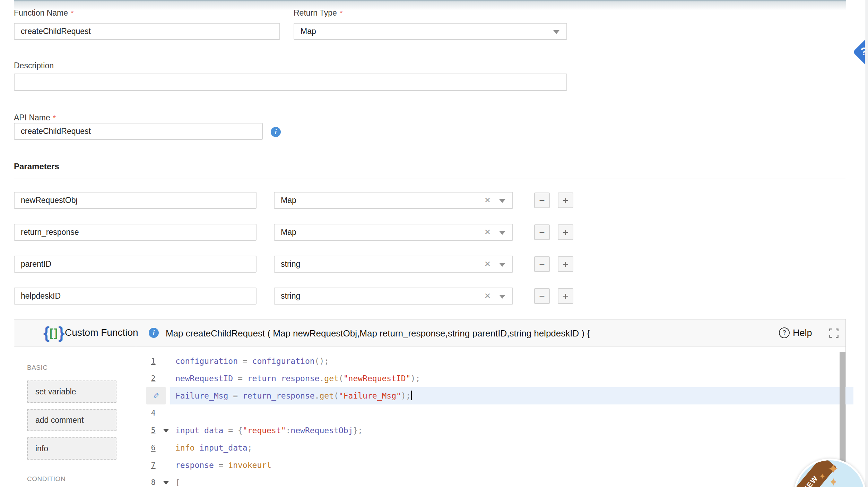 This screenshot has width=868, height=487. I want to click on code-line: input_data = {"request":newRequestObj};, so click(505, 430).